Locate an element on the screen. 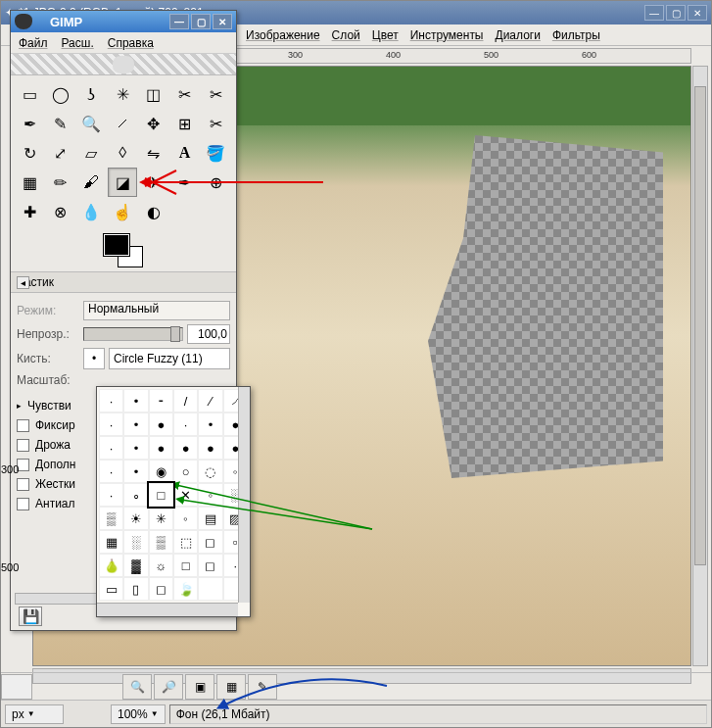 Image resolution: width=712 pixels, height=728 pixels. tool-heal: ✚ is located at coordinates (29, 212).